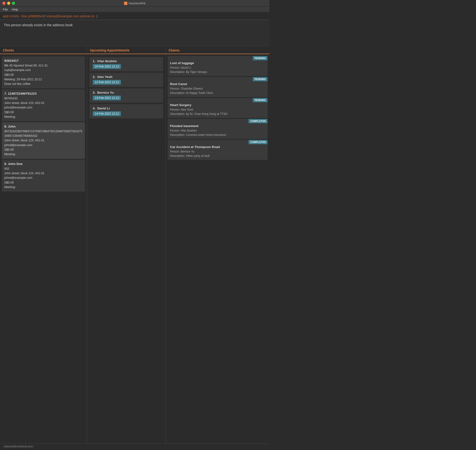  What do you see at coordinates (217, 68) in the screenshot?
I see `claim-person: Person: David Li` at bounding box center [217, 68].